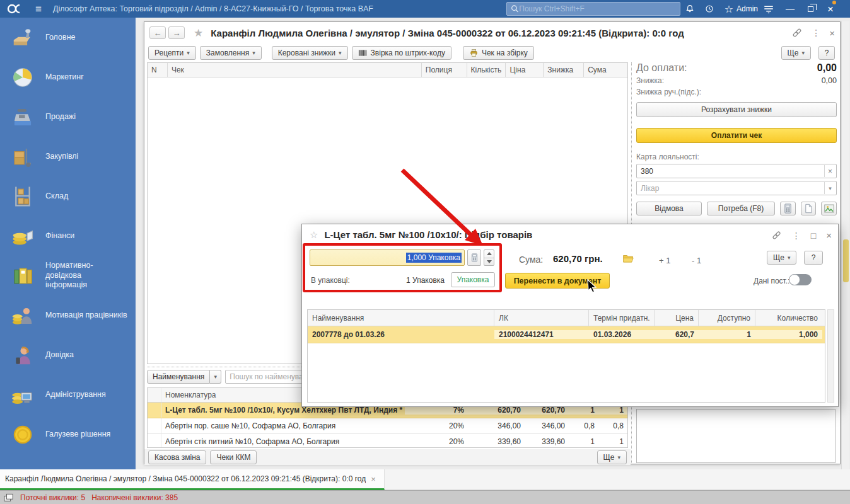  I want to click on search-field-caret-icon: ▾, so click(216, 377).